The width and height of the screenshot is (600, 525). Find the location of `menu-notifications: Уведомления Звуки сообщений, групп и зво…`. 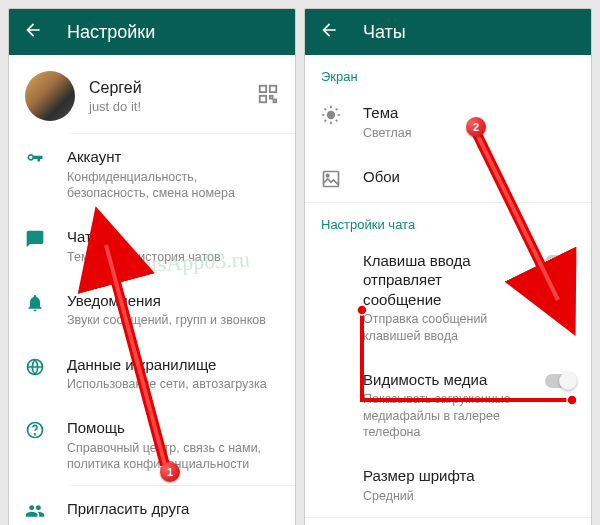

menu-notifications: Уведомления Звуки сообщений, групп и зво… is located at coordinates (152, 310).